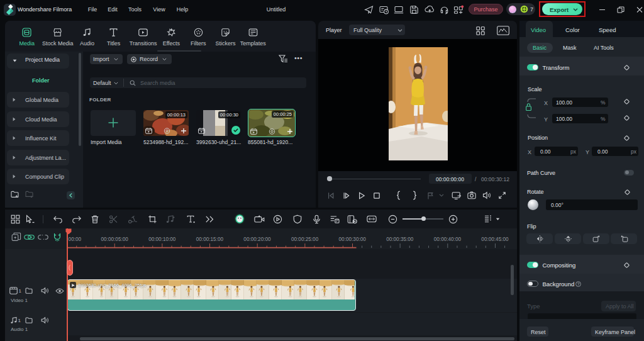  Describe the element at coordinates (305, 239) in the screenshot. I see `svg-text: 00:00:25:00` at that location.